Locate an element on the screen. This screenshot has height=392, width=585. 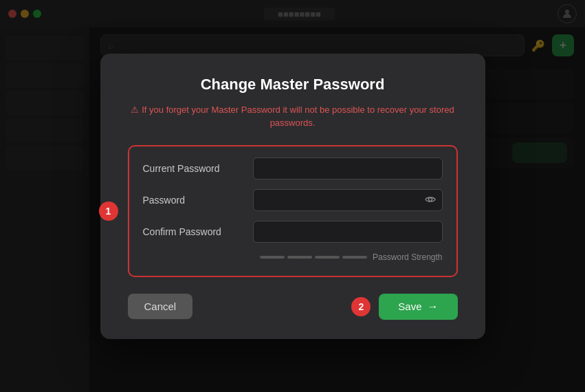
save-button: Save → is located at coordinates (418, 307).